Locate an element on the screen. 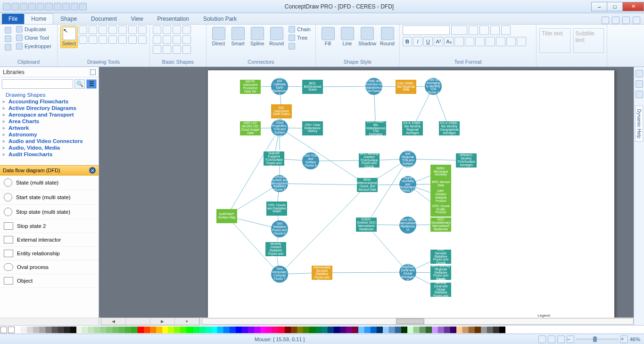 Image resolution: width=644 pixels, height=344 pixels. list-view-icon: ☰ is located at coordinates (91, 84).